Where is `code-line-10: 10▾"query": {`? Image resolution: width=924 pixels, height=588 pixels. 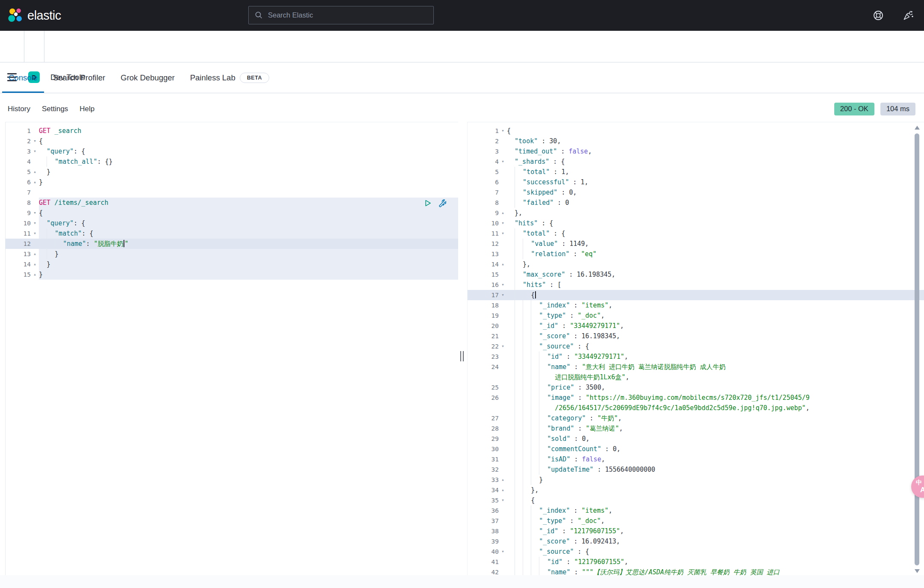
code-line-10: 10▾"query": { is located at coordinates (232, 223).